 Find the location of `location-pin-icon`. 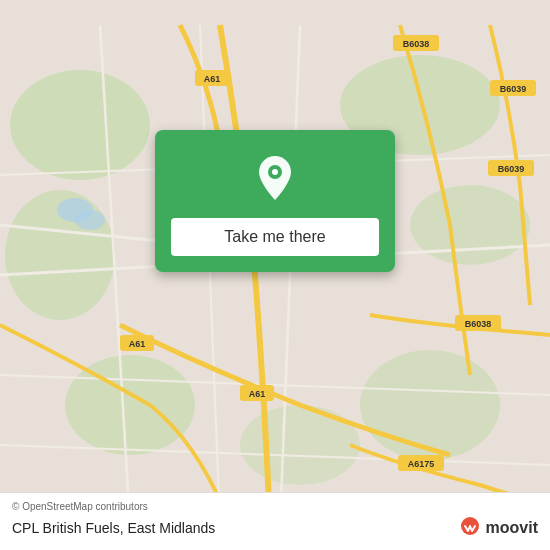

location-pin-icon is located at coordinates (275, 178).